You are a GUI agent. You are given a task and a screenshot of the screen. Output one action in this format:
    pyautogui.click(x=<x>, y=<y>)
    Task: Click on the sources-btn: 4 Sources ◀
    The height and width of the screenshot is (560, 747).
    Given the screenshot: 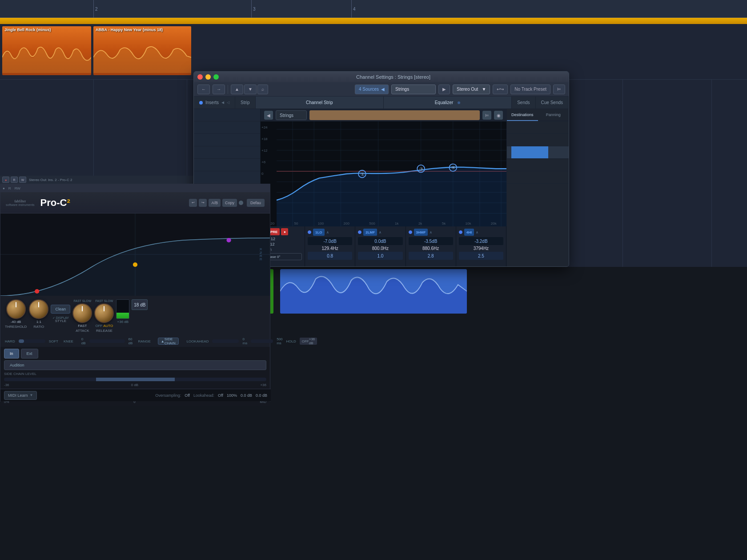 What is the action you would take?
    pyautogui.click(x=372, y=89)
    